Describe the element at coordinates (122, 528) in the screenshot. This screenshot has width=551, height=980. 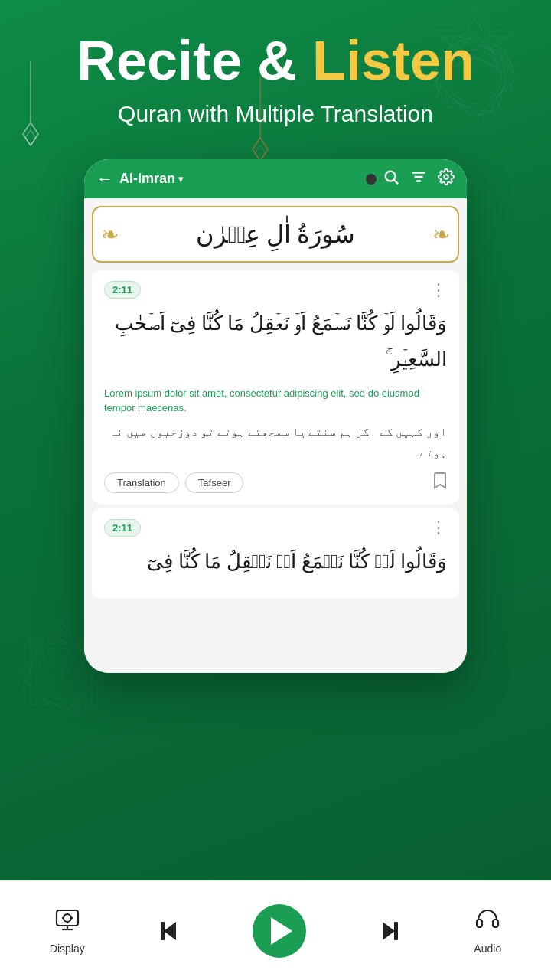
I see `verse-number-2: 2:11` at that location.